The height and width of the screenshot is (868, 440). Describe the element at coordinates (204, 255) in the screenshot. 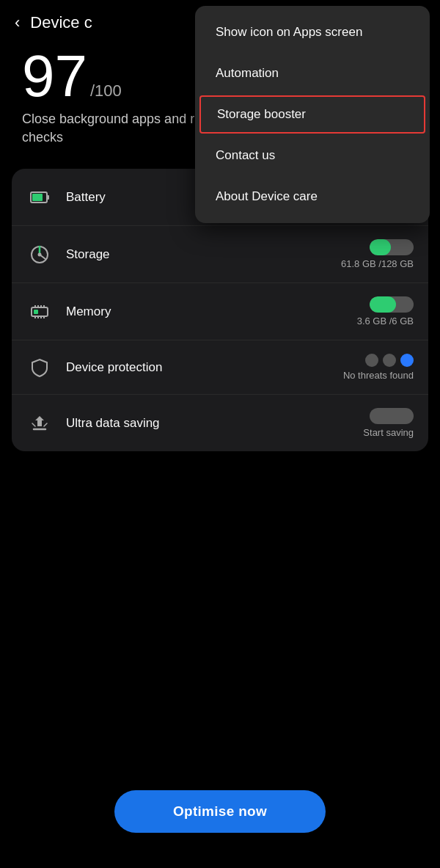

I see `storage-label: Storage` at that location.